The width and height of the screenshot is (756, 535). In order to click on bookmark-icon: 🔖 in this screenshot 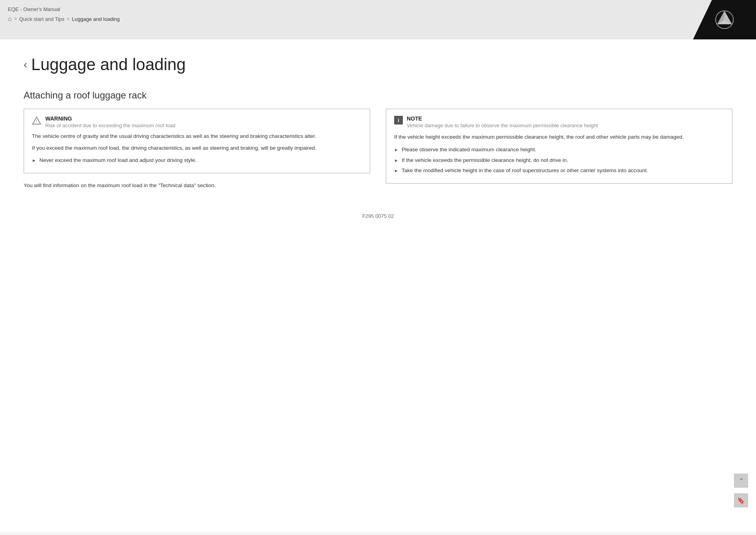, I will do `click(741, 500)`.